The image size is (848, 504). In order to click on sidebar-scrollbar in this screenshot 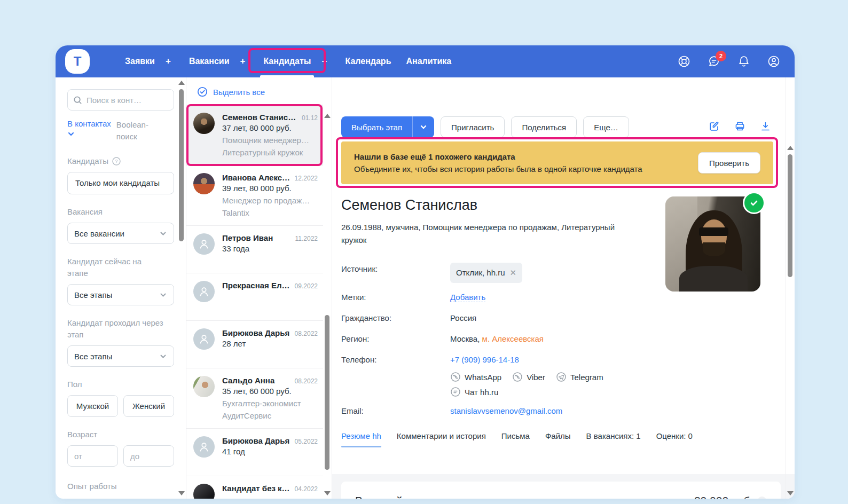, I will do `click(182, 288)`.